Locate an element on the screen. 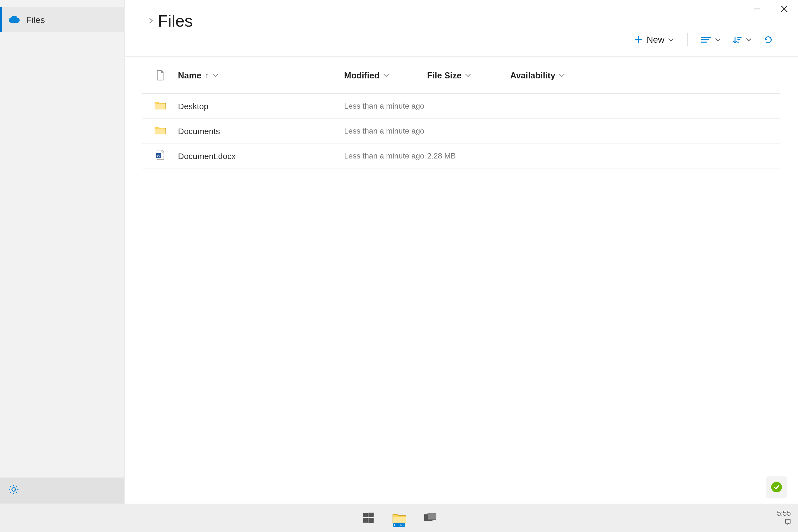 The width and height of the screenshot is (798, 532). sidebar-nav-list: Files is located at coordinates (62, 239).